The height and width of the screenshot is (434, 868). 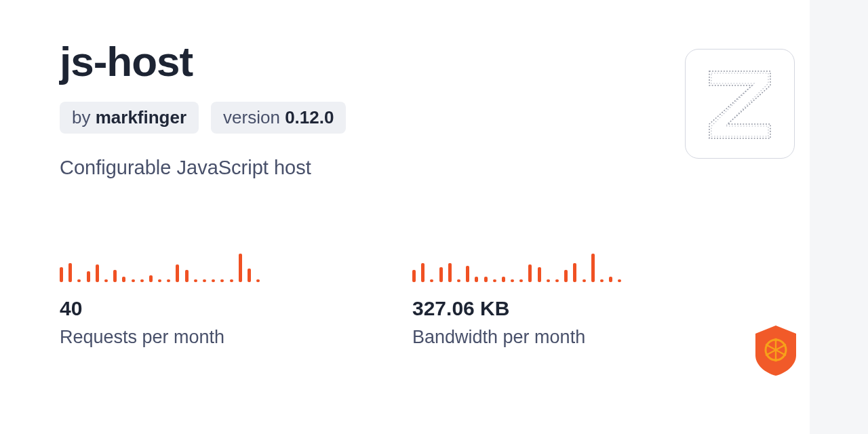 I want to click on bandwidth-stat: 327.06 KB Bandwidth per month, so click(x=528, y=301).